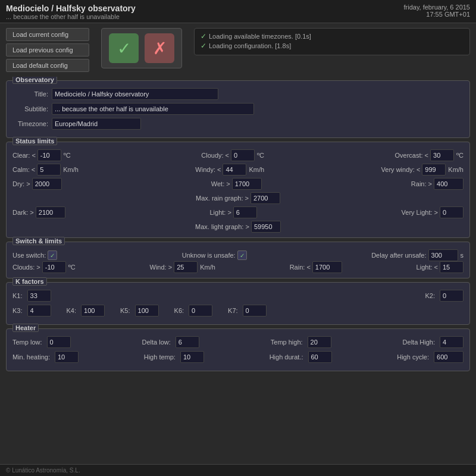 The width and height of the screenshot is (476, 476). What do you see at coordinates (320, 342) in the screenshot?
I see `temp-high-input` at bounding box center [320, 342].